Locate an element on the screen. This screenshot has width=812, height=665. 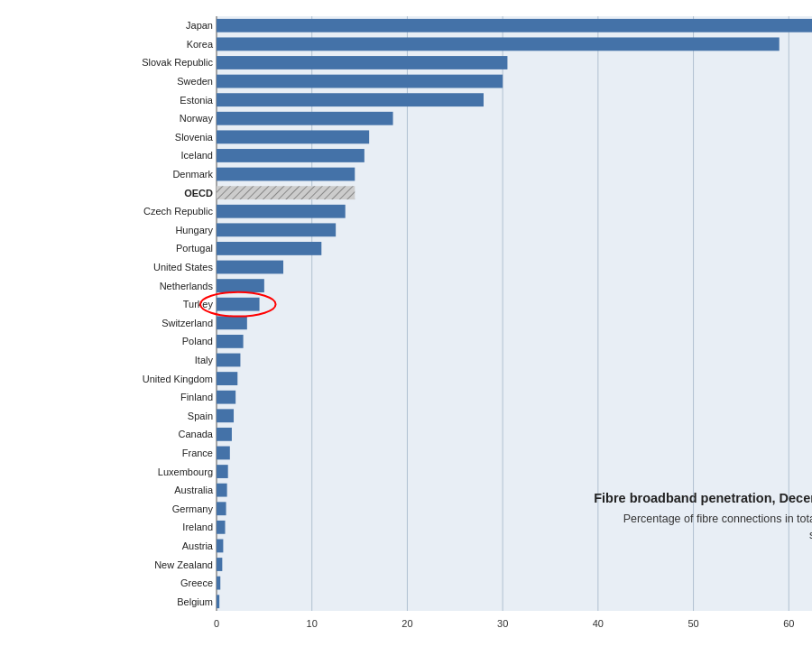
svg-text: Turkey is located at coordinates (198, 304).